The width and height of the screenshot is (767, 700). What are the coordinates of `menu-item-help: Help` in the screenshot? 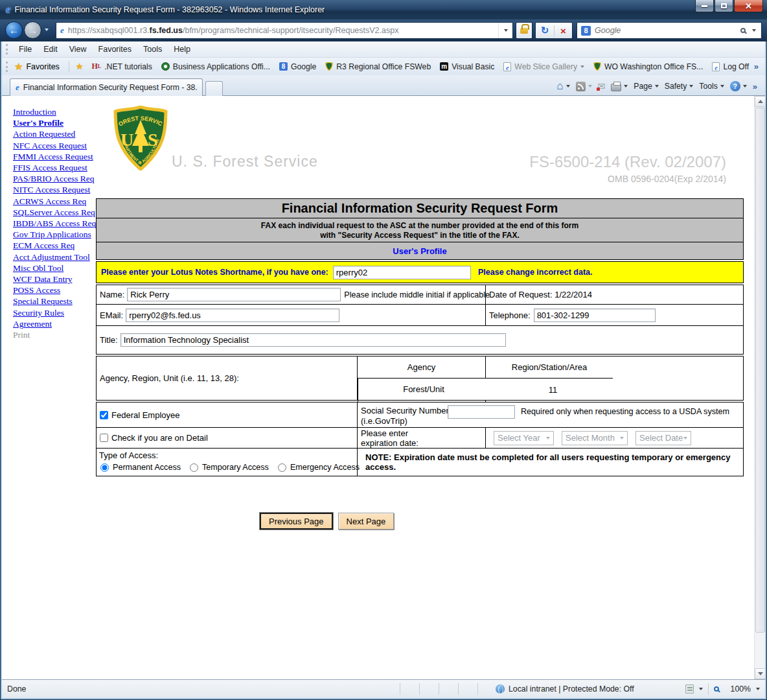 It's located at (182, 49).